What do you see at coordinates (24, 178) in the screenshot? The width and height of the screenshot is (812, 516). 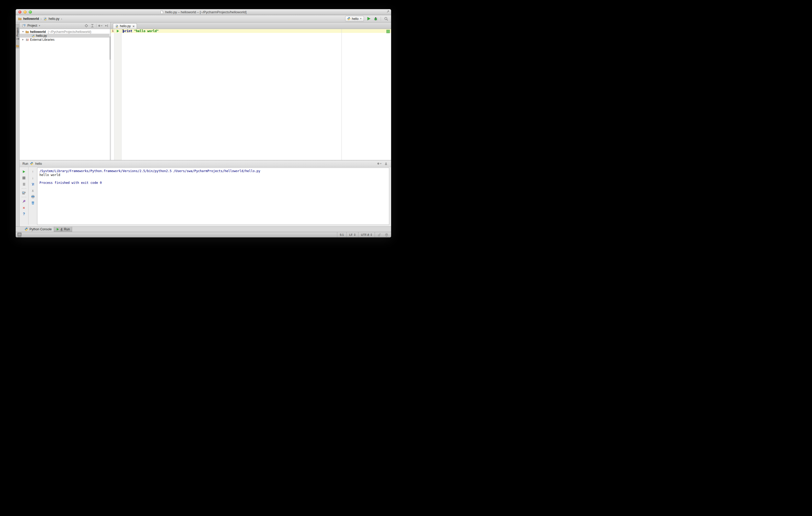 I see `stop-button` at bounding box center [24, 178].